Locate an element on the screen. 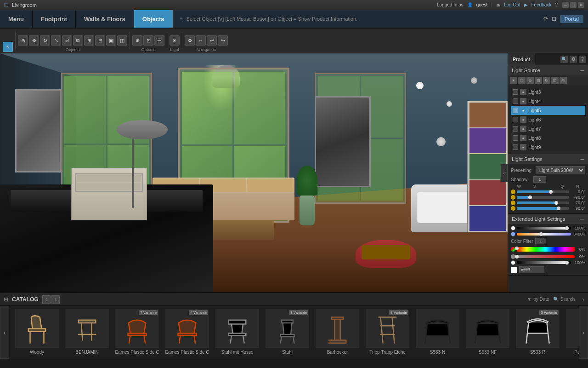 This screenshot has width=588, height=368. extended-light-header: Extended Light Settings ─ is located at coordinates (548, 219).